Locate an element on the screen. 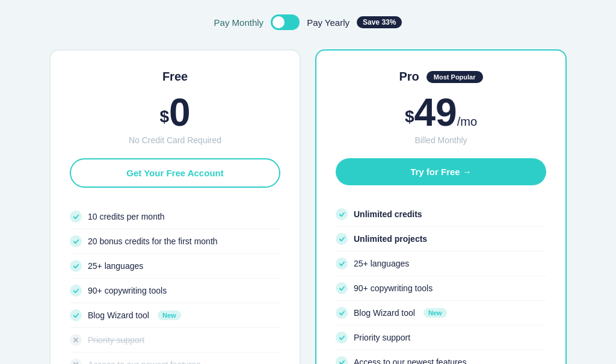  pro-title-row: Pro Most Popular is located at coordinates (441, 77).